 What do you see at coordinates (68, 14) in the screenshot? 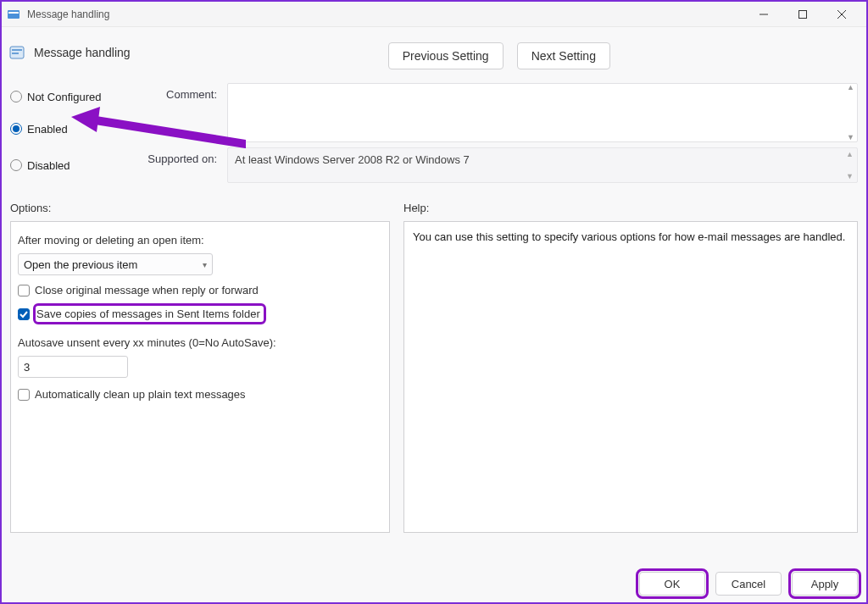
I see `window-title: Message handling` at bounding box center [68, 14].